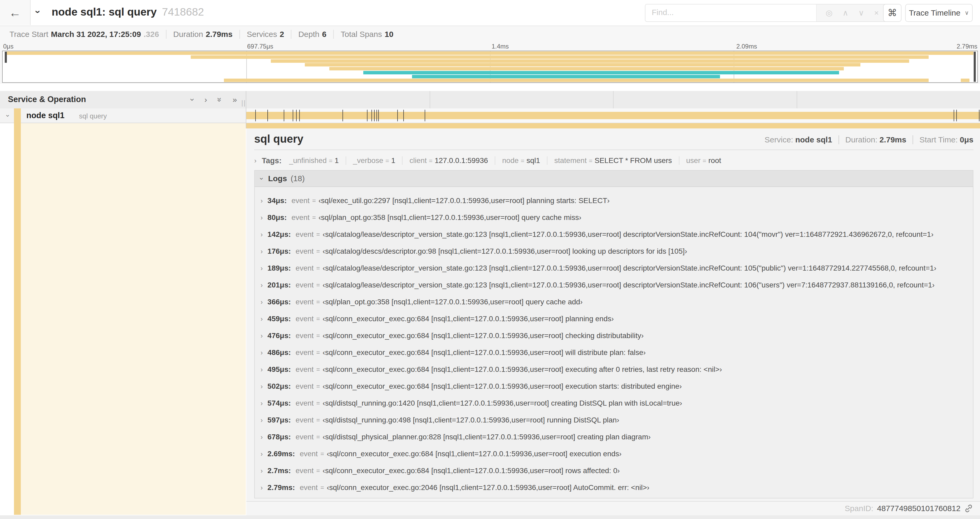  What do you see at coordinates (18, 319) in the screenshot?
I see `span-indent-accent` at bounding box center [18, 319].